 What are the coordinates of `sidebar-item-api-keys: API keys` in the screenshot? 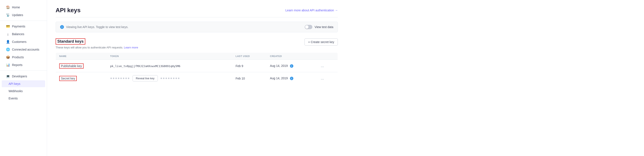 It's located at (24, 84).